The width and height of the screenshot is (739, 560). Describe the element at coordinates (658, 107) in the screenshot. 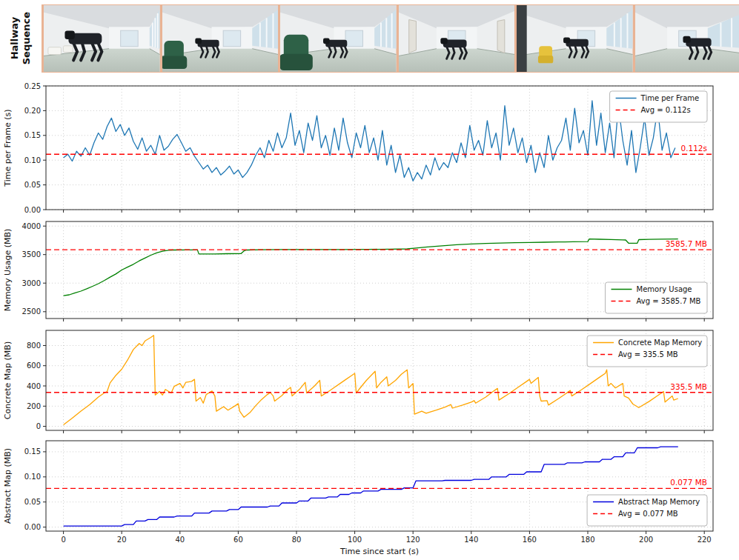

I see `time-per-frame-legend: Time per FrameAvg = 0.112s` at that location.